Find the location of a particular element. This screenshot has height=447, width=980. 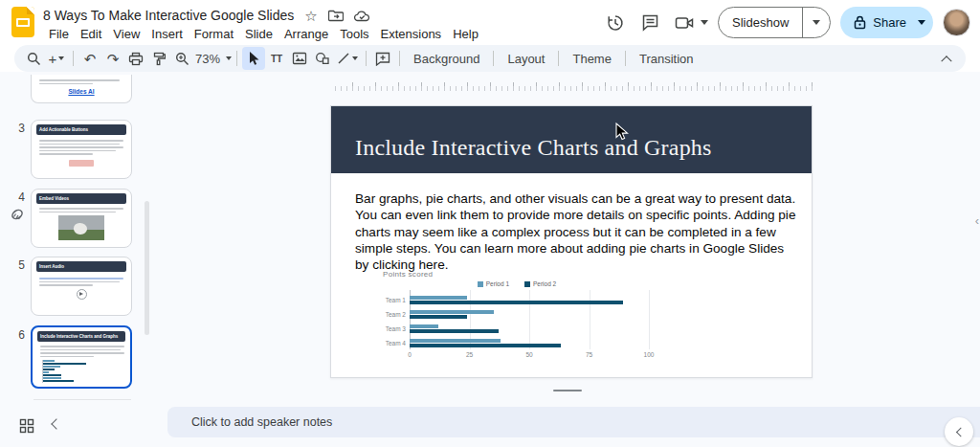

filmstrip-scrollbar is located at coordinates (147, 268).